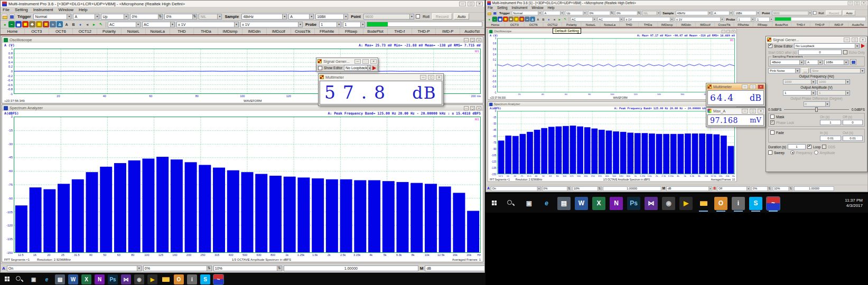 The height and width of the screenshot is (285, 868). Describe the element at coordinates (73, 24) in the screenshot. I see `probe-b-icon: B` at that location.